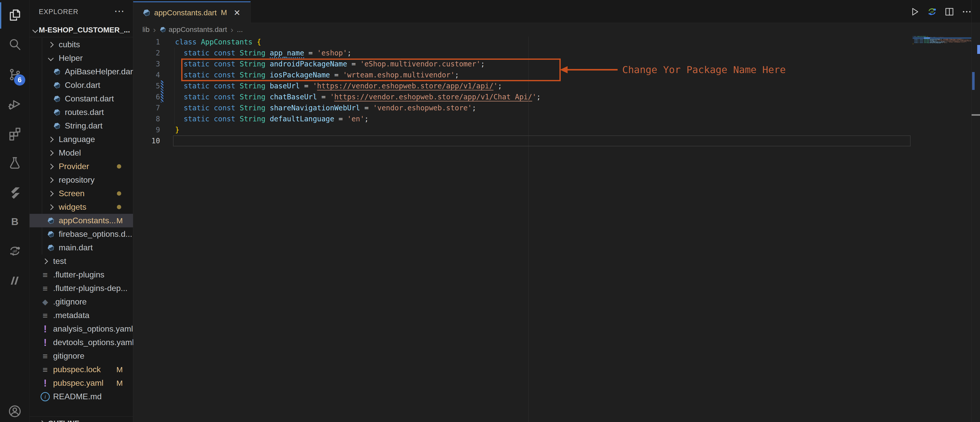 This screenshot has width=980, height=422. I want to click on git-modified-dot, so click(119, 193).